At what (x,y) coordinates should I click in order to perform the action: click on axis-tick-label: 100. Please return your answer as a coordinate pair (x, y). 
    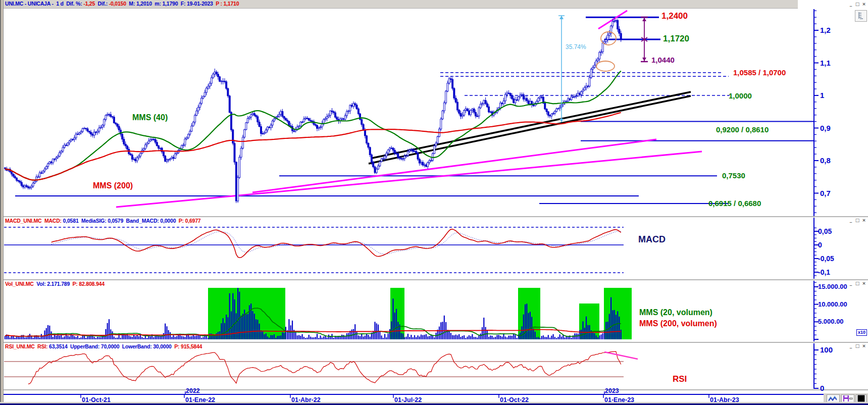
    Looking at the image, I should click on (826, 349).